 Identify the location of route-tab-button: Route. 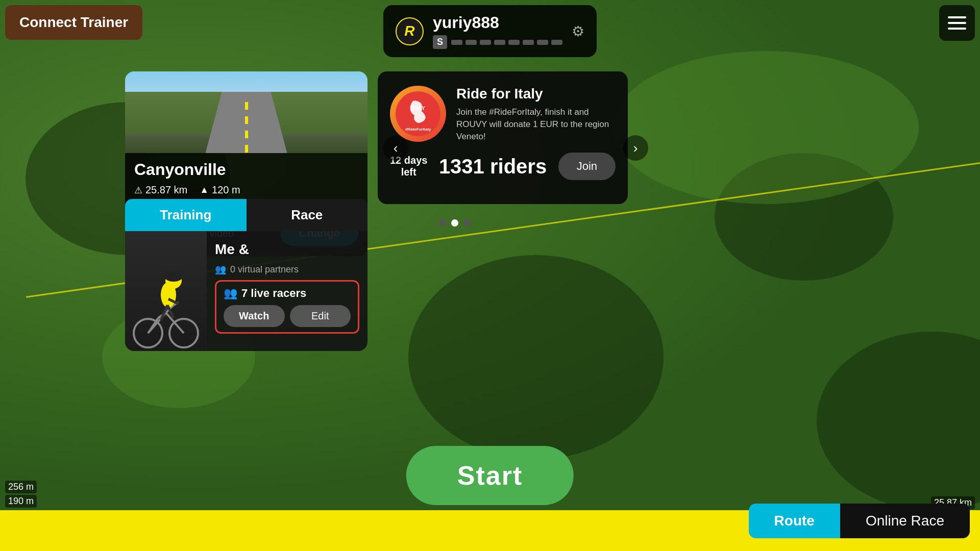
(794, 521).